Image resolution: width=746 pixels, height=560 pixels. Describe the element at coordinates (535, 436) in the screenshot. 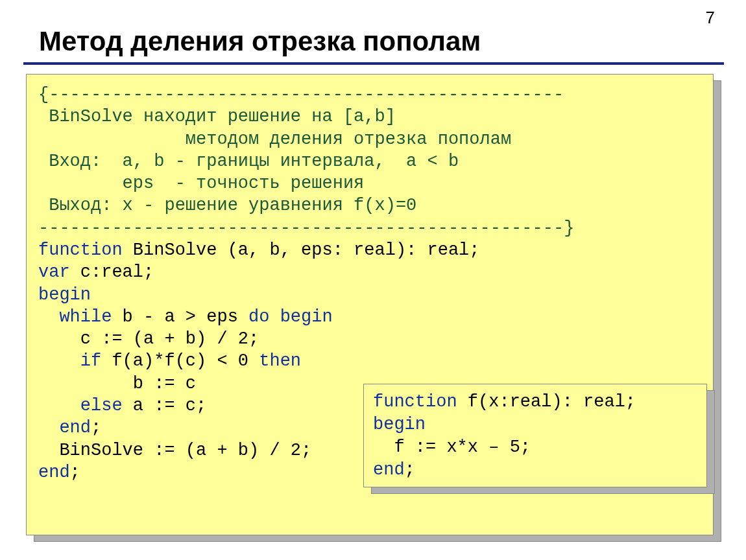

I see `code-box-sub: function f(x:real): real; begin f := x*x…` at that location.